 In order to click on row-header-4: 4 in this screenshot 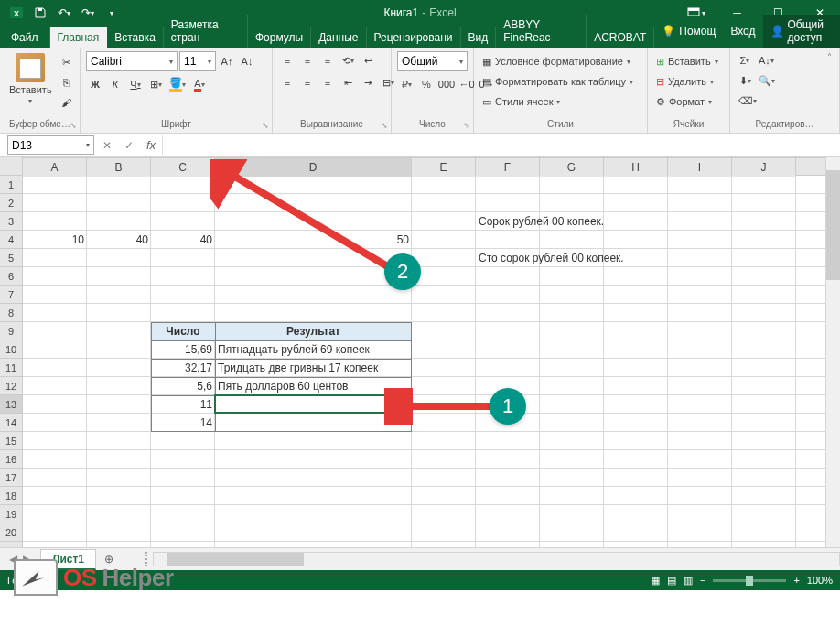, I will do `click(11, 240)`.